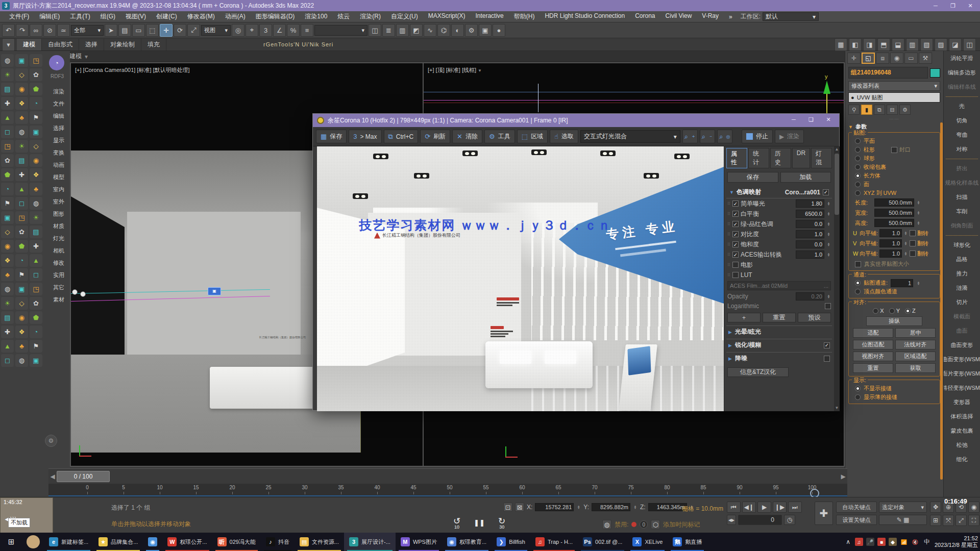 This screenshot has height=551, width=980. Describe the element at coordinates (389, 31) in the screenshot. I see `align-icon: ≣` at that location.